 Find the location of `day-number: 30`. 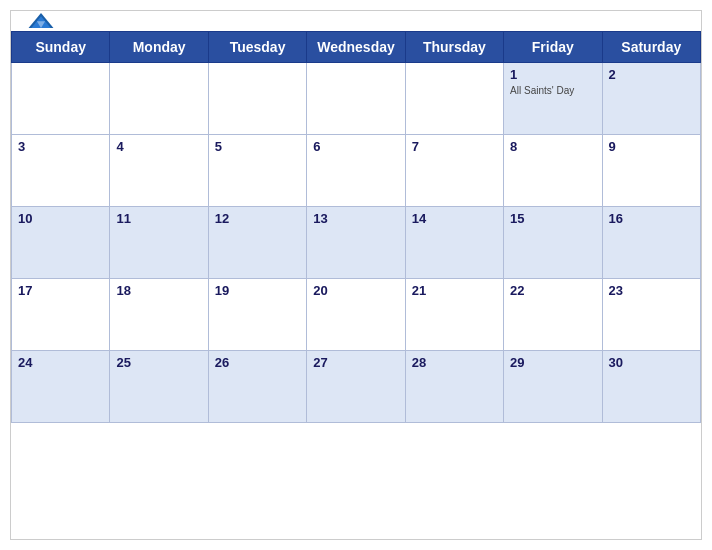

day-number: 30 is located at coordinates (616, 362).